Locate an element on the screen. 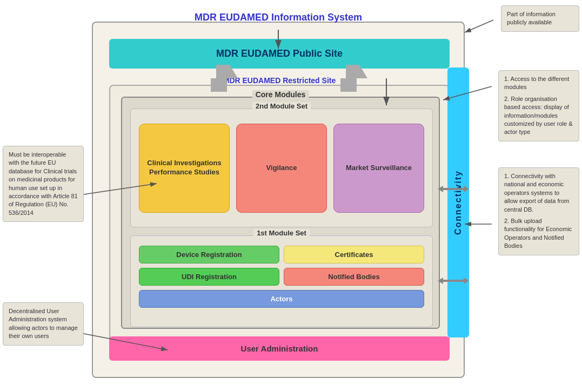 This screenshot has height=392, width=582. note-top-right: Part of information publicly available is located at coordinates (540, 18).